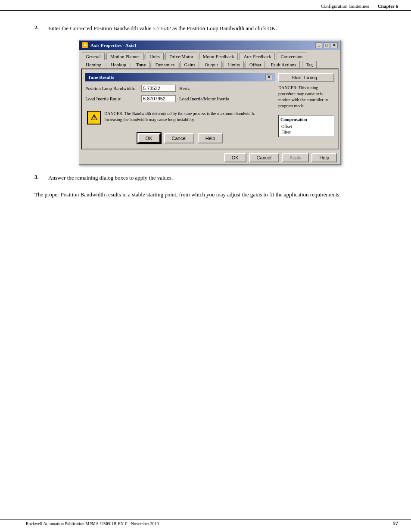  What do you see at coordinates (180, 138) in the screenshot?
I see `tune-results-buttons: OK Cancel Help` at bounding box center [180, 138].